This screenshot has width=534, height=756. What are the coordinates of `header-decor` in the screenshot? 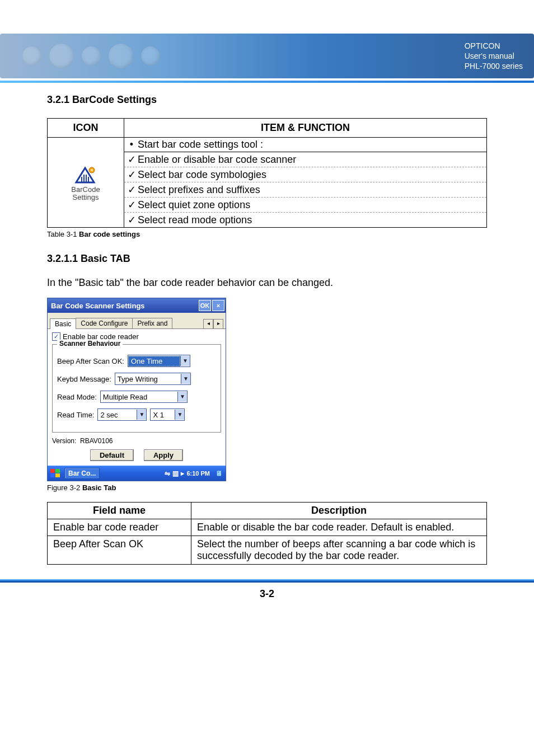 It's located at (91, 56).